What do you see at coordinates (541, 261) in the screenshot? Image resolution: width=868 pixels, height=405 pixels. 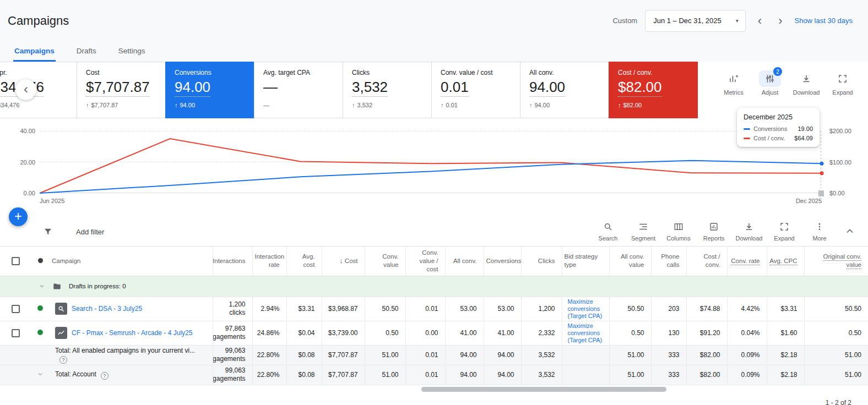 I see `header-clicks: Clicks` at bounding box center [541, 261].